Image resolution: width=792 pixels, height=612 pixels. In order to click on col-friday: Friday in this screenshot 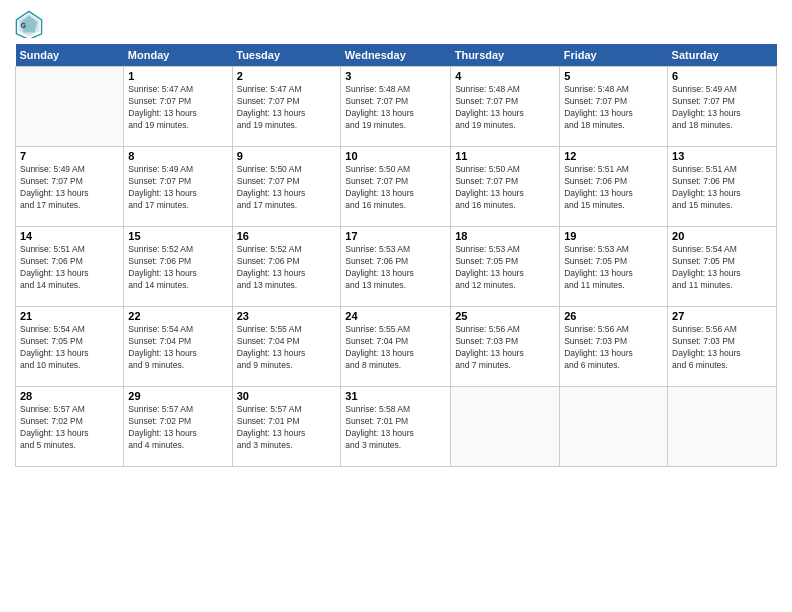, I will do `click(614, 56)`.